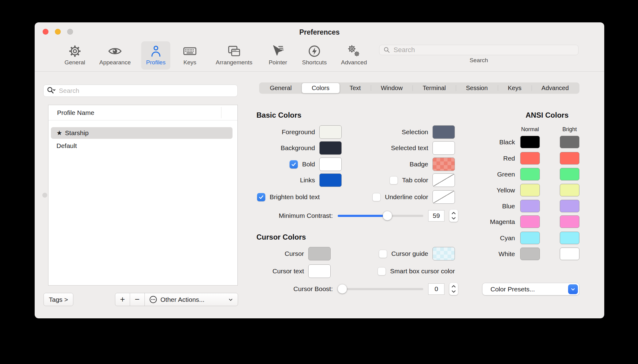 This screenshot has width=638, height=364. I want to click on slider-track, so click(380, 289).